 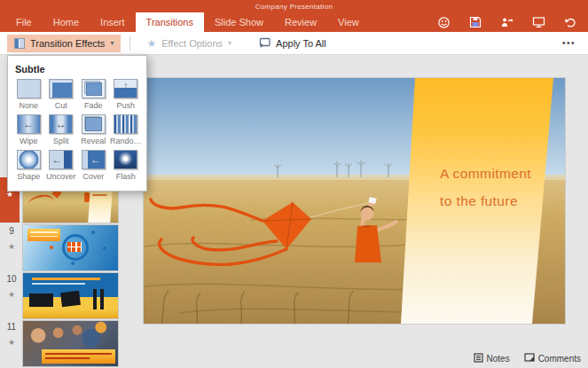 I want to click on slide-10-thumbnail, so click(x=71, y=296).